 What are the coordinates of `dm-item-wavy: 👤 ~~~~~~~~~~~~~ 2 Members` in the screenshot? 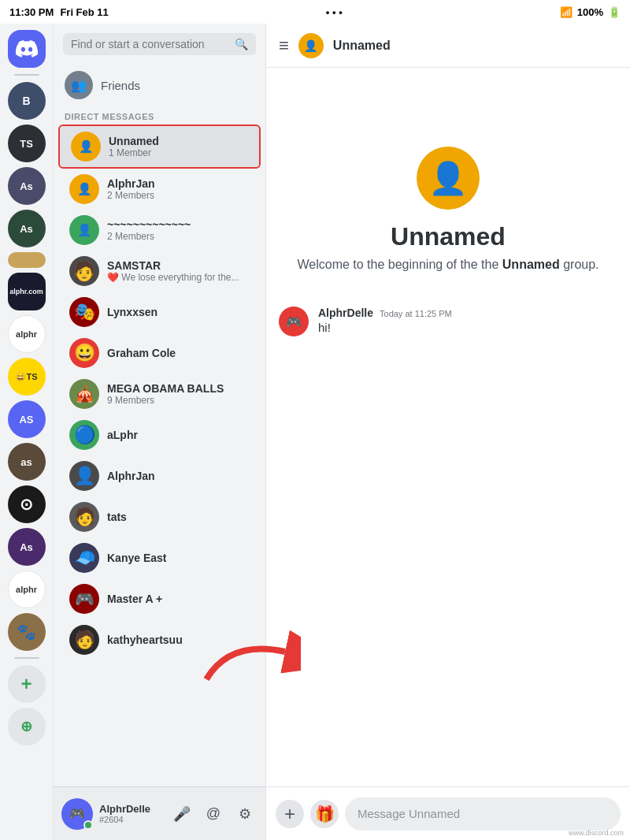 It's located at (159, 230).